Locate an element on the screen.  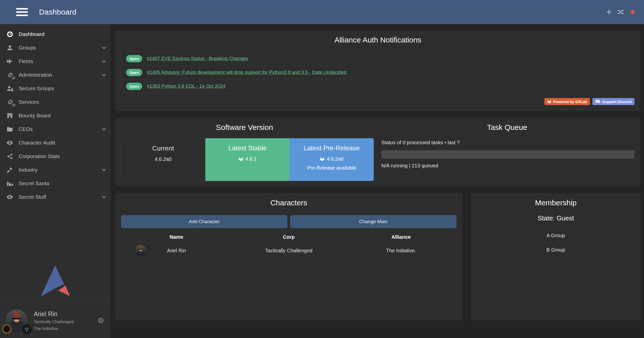
sidebar-item-dashboard: Dashboard is located at coordinates (55, 34).